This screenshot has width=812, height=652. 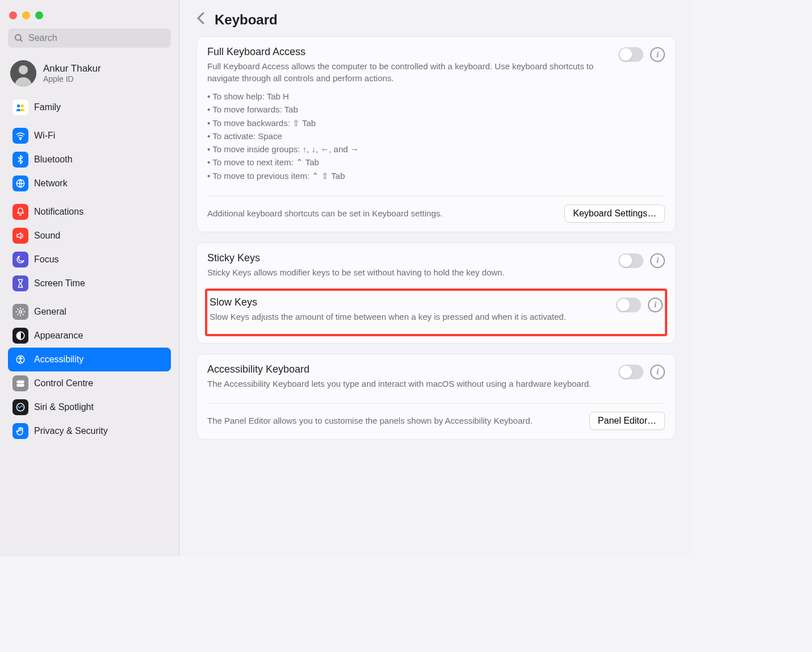 I want to click on sidebar-item-control-centre: Control Centre, so click(x=90, y=383).